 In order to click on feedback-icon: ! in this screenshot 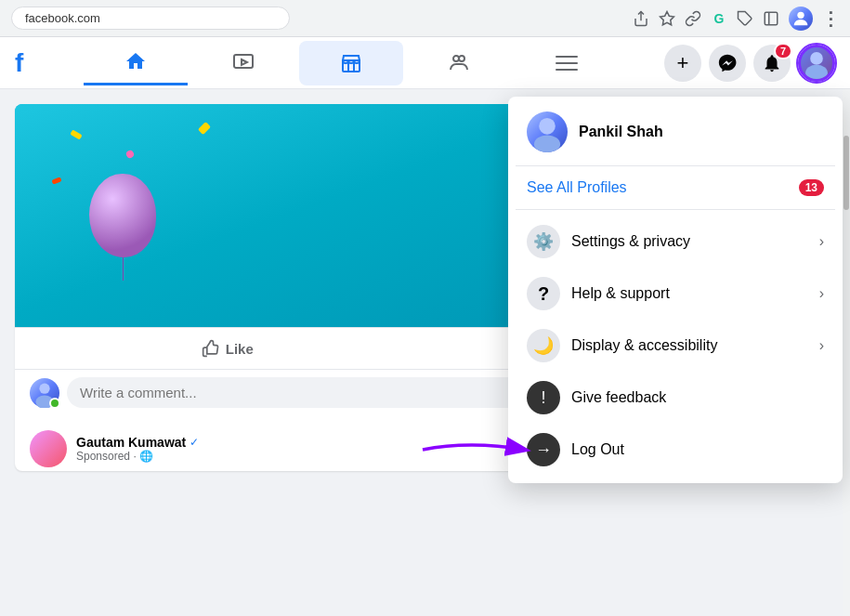, I will do `click(543, 398)`.